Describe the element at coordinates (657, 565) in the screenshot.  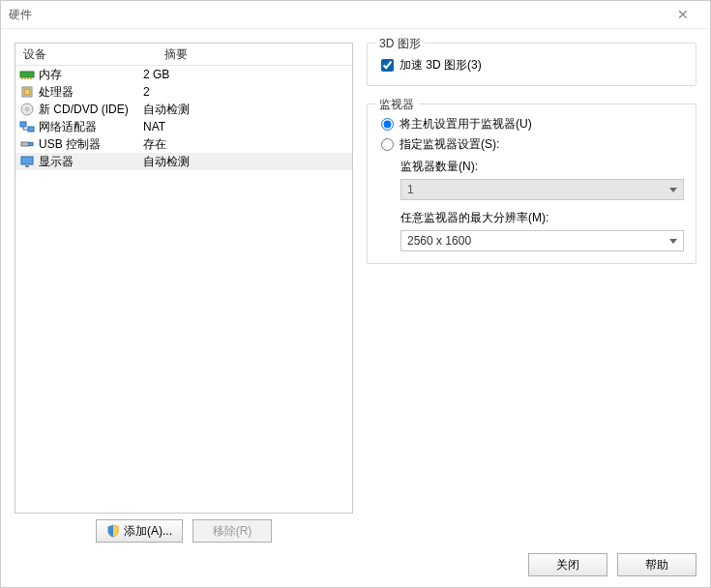
I see `help-button: 帮助` at that location.